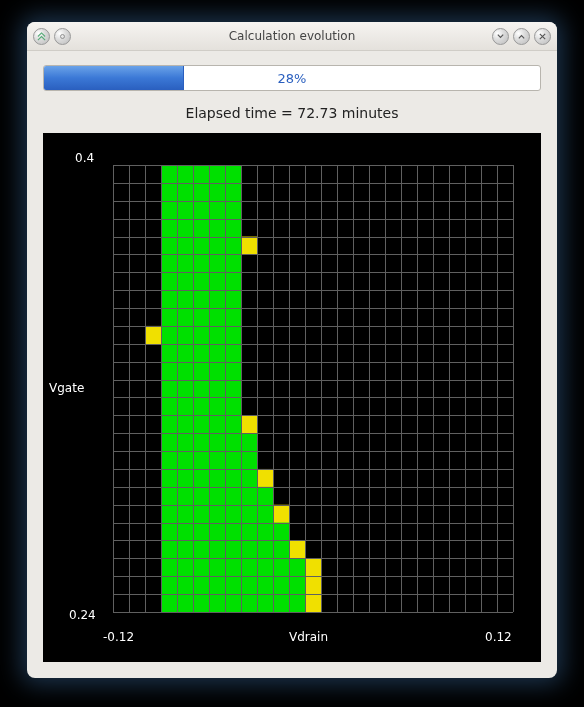 This screenshot has width=584, height=707. What do you see at coordinates (292, 78) in the screenshot?
I see `progress-bar: 28%` at bounding box center [292, 78].